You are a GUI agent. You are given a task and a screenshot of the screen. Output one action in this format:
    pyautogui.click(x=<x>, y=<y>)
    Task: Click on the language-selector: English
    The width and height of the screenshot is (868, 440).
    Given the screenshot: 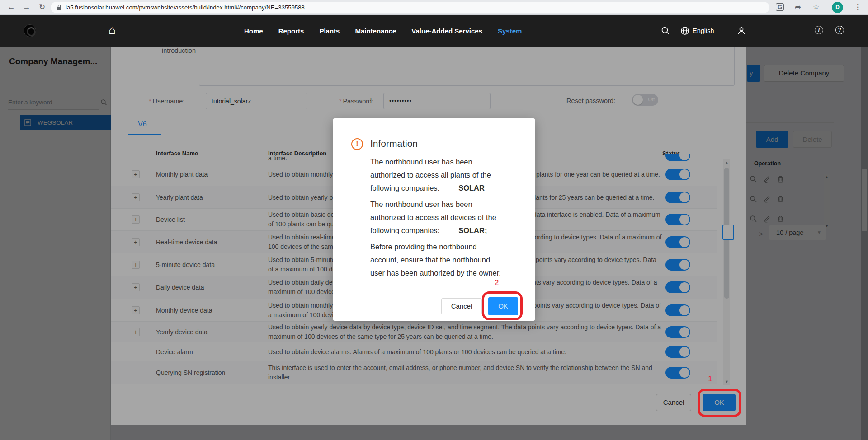 What is the action you would take?
    pyautogui.click(x=703, y=31)
    